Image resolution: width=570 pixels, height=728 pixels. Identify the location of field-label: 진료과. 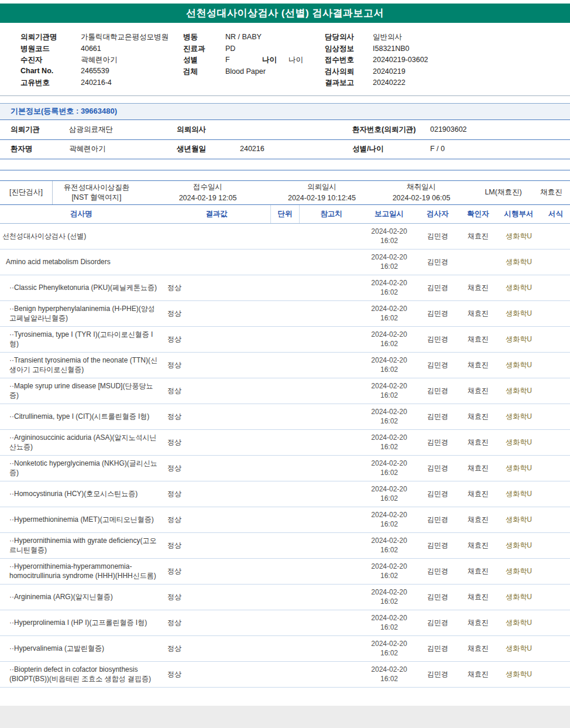
(204, 49).